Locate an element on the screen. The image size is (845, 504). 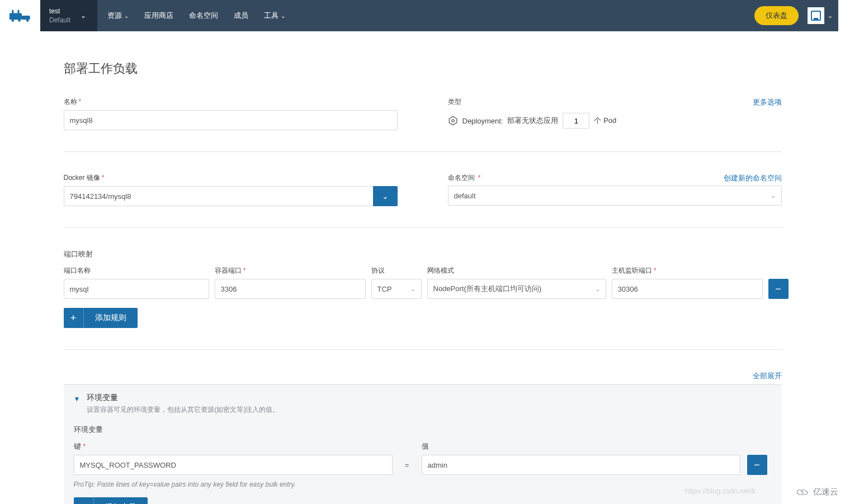
type-prefix: Deployment: is located at coordinates (483, 121).